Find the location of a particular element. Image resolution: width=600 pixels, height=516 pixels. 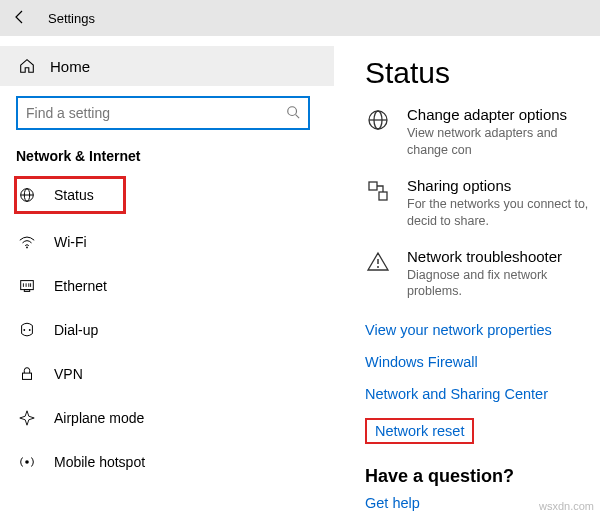

option-desc: For the networks you connect to, decid t… is located at coordinates (504, 213).